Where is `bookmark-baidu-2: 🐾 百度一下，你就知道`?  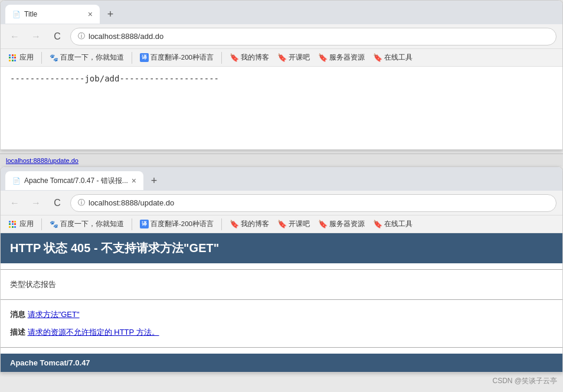
bookmark-baidu-2: 🐾 百度一下，你就知道 is located at coordinates (87, 224).